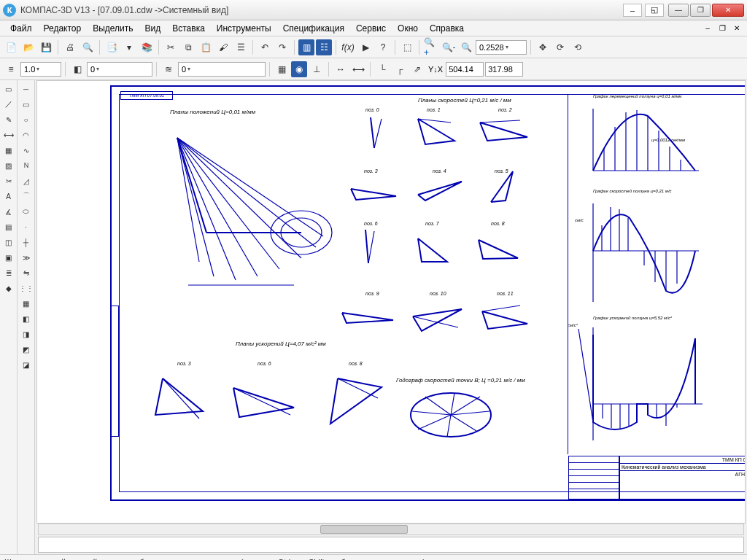 This screenshot has width=747, height=560. I want to click on doc-close-icon: ✕, so click(737, 28).